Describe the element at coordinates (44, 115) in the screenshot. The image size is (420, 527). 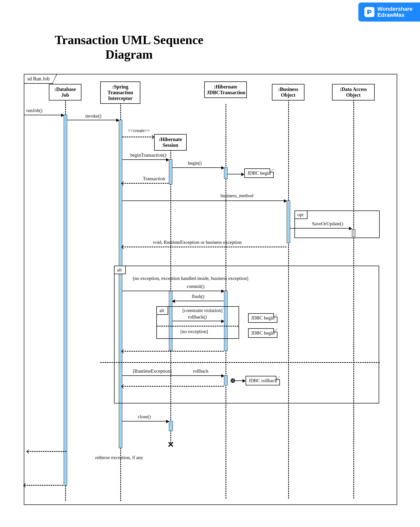
I see `arrow-runjob` at that location.